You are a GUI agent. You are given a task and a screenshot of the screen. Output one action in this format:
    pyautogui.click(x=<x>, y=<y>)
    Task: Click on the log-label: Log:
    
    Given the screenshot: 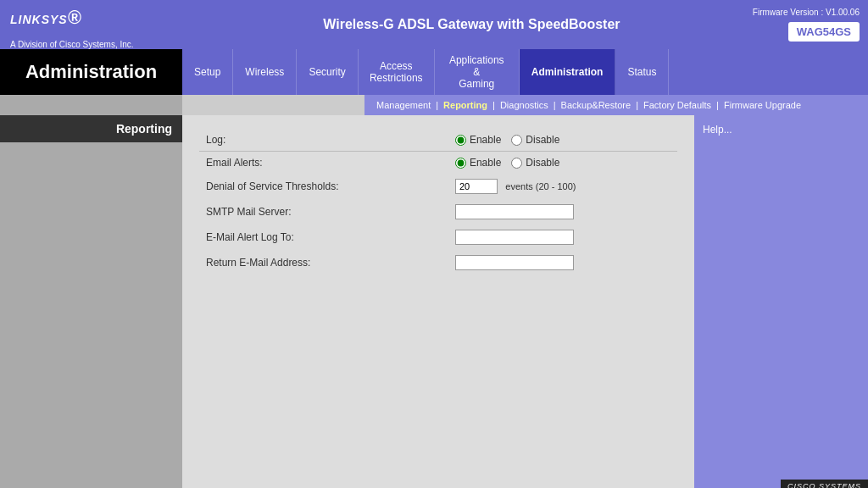 What is the action you would take?
    pyautogui.click(x=324, y=141)
    